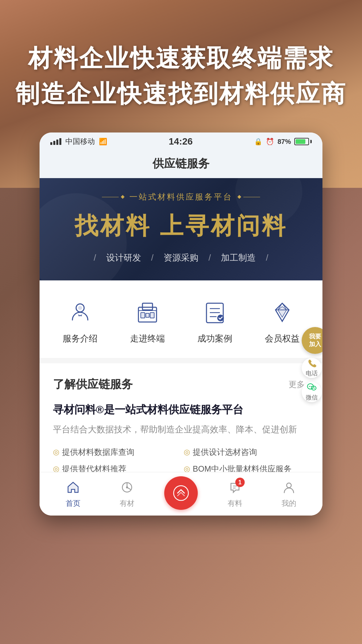  Describe the element at coordinates (181, 76) in the screenshot. I see `hero-section: 材料企业快速获取终端需求 制造企业快速找到材料供应商` at that location.